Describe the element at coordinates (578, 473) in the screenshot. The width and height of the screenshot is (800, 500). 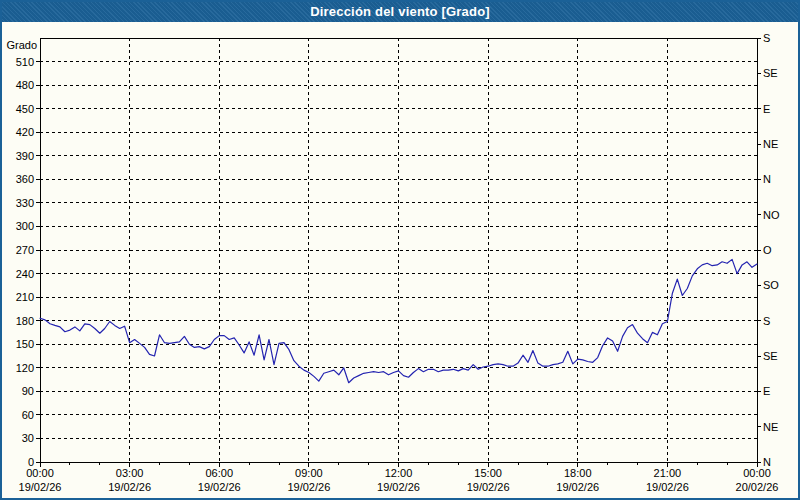
I see `x-axis-time-label: 18:00` at that location.